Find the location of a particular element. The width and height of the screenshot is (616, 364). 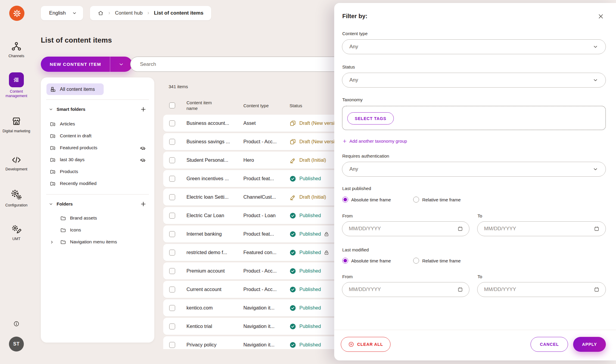

breadcrumb-content-hub: Content hub is located at coordinates (129, 13).